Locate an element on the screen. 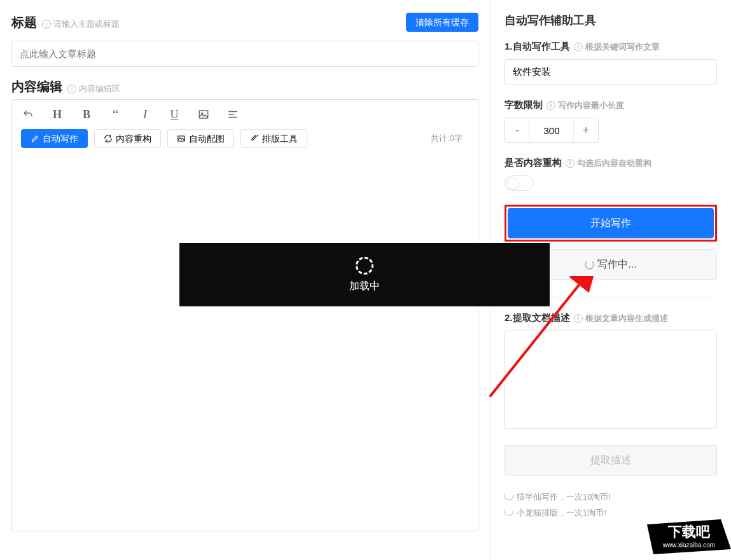 The height and width of the screenshot is (560, 731). description-textarea is located at coordinates (611, 380).